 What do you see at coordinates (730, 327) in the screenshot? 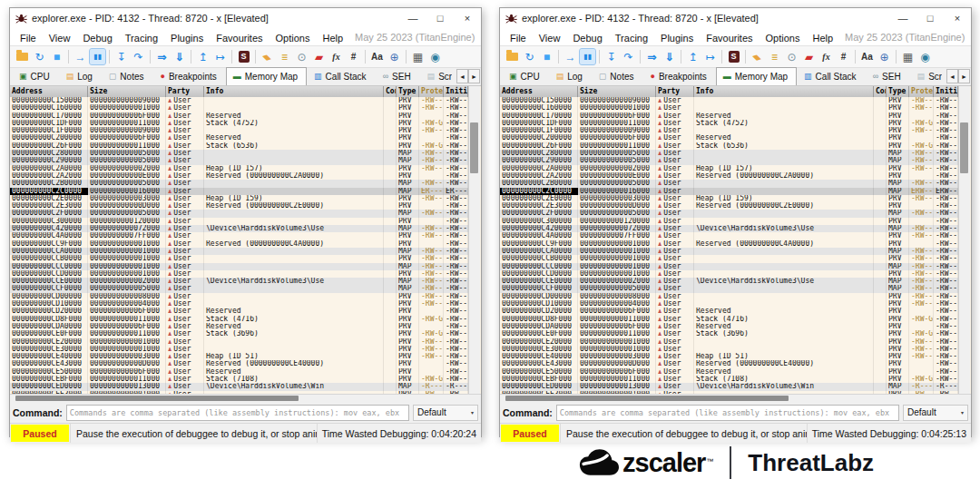
I see `table-row: 000000000CDA0000000000000006F000♟UserRes…` at bounding box center [730, 327].